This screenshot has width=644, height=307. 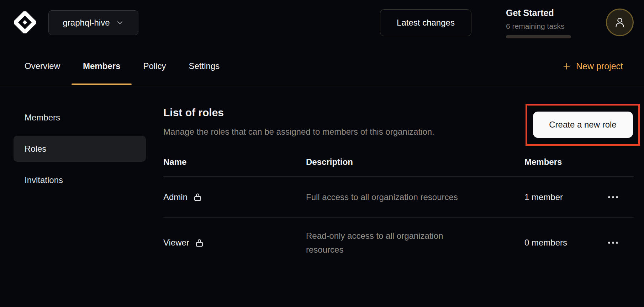 What do you see at coordinates (398, 197) in the screenshot?
I see `table-row-admin: Admin Full access to all organization re…` at bounding box center [398, 197].